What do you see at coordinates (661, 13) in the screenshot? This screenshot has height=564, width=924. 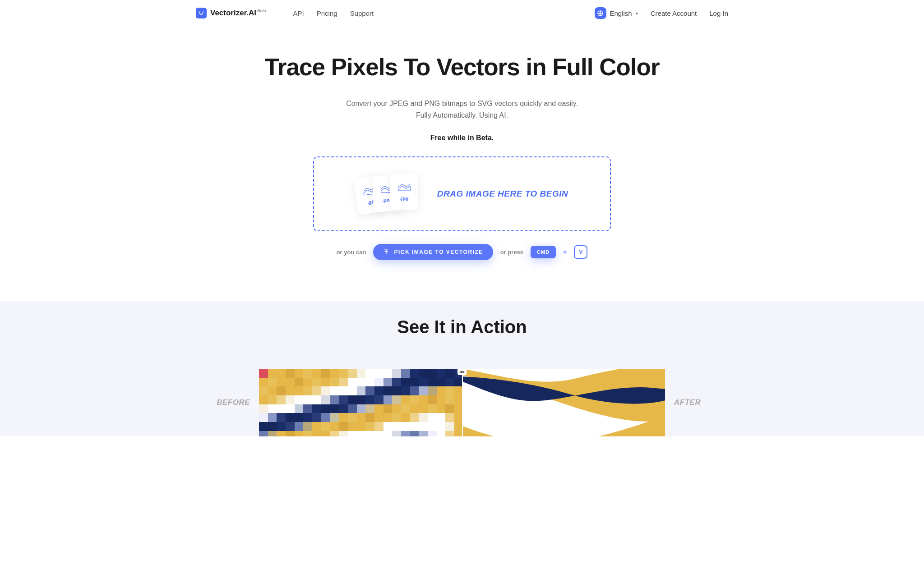 I see `header-right: English ▾ Create Account Log In` at bounding box center [661, 13].